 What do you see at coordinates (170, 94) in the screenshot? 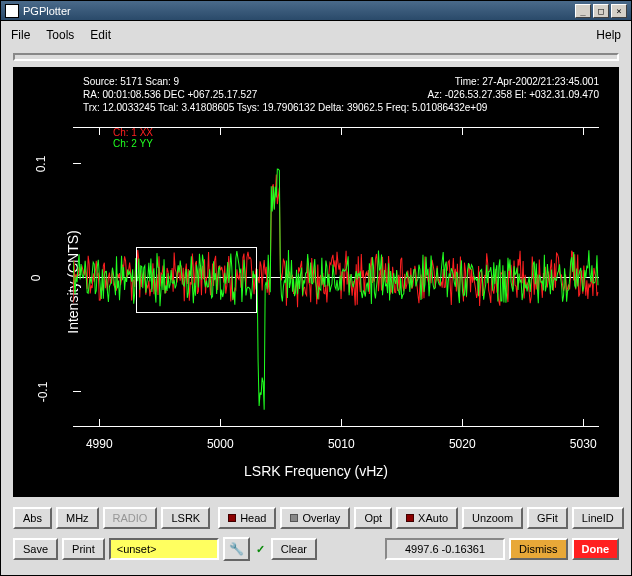
I see `header-radec: RA: 00:01:08.536 DEC +067.25.17.527` at bounding box center [170, 94].